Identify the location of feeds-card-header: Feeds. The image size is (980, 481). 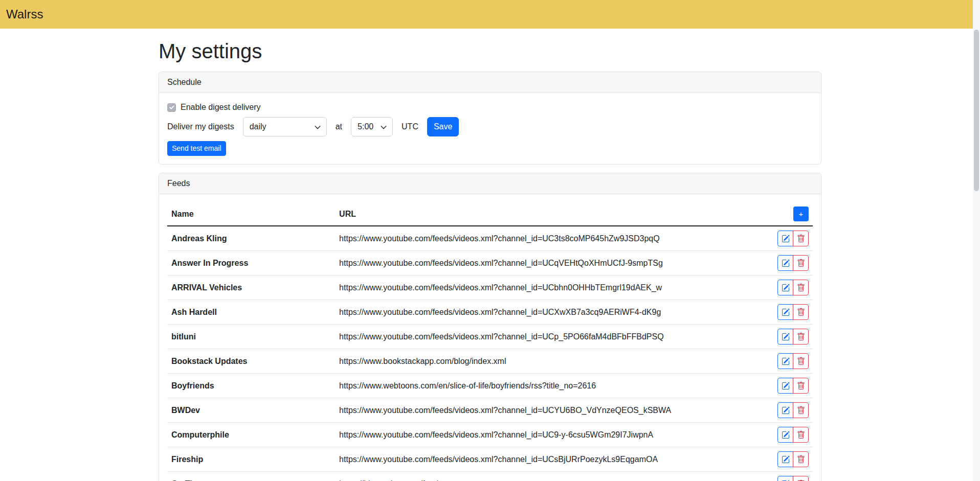
(490, 184).